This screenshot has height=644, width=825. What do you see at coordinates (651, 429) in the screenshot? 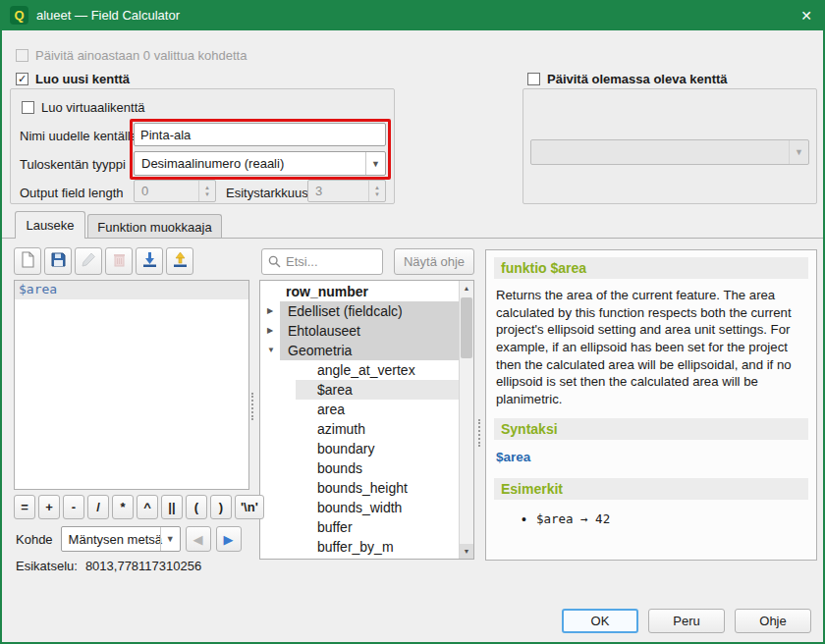
I see `syntax-heading: Syntaksi` at bounding box center [651, 429].